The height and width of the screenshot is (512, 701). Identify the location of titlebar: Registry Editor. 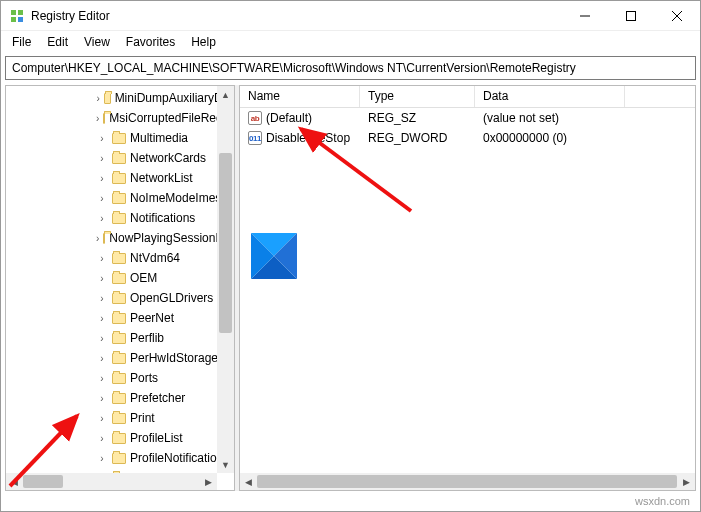
(350, 16).